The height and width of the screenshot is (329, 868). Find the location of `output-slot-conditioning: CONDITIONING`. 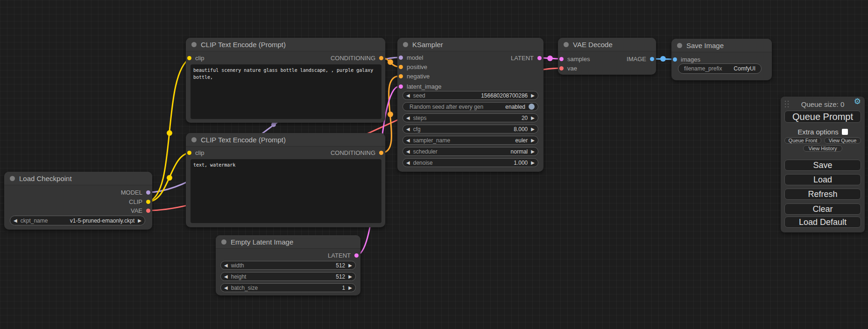

output-slot-conditioning: CONDITIONING is located at coordinates (358, 58).